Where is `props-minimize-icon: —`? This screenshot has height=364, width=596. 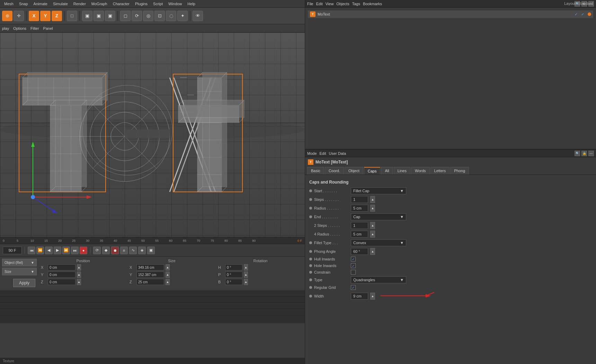 props-minimize-icon: — is located at coordinates (591, 153).